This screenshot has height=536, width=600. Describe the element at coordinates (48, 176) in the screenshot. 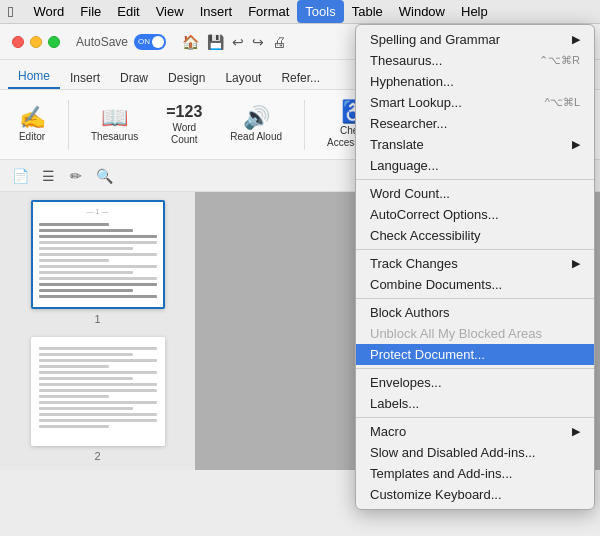

I see `panel-list-icon: ☰` at that location.